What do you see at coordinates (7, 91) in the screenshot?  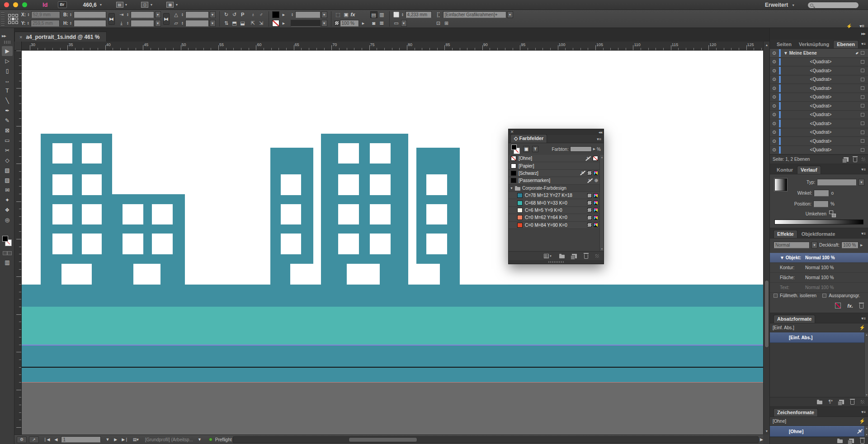 I see `type-tool-icon: T` at bounding box center [7, 91].